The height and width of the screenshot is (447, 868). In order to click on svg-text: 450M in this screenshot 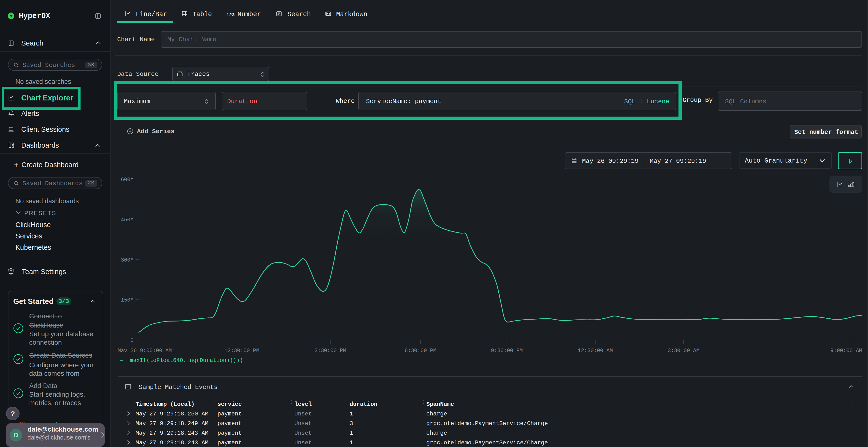, I will do `click(127, 220)`.